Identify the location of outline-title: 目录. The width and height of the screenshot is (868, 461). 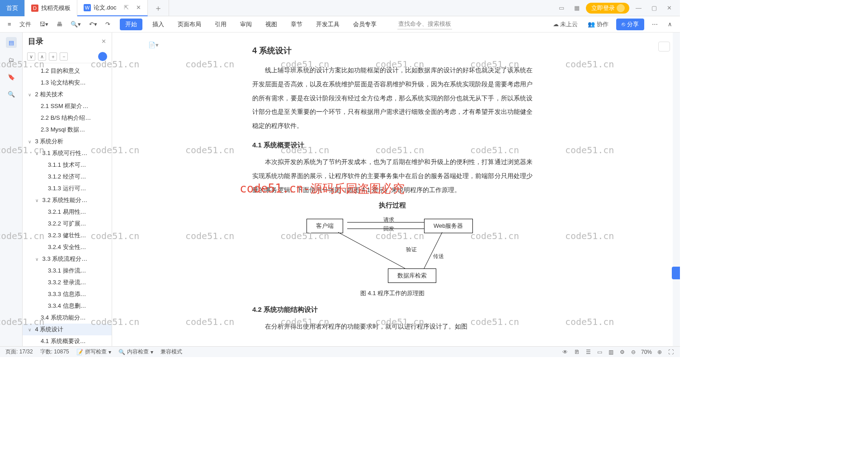
(36, 42).